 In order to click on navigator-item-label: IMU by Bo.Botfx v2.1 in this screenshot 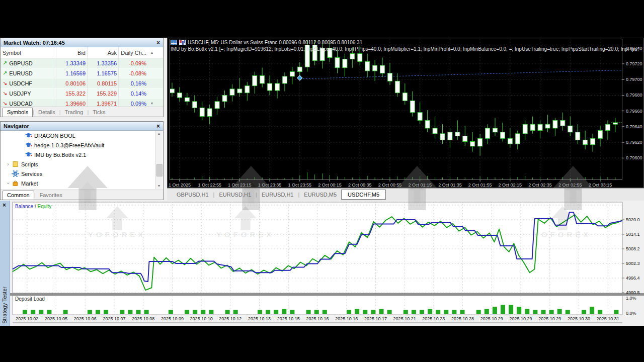, I will do `click(60, 155)`.